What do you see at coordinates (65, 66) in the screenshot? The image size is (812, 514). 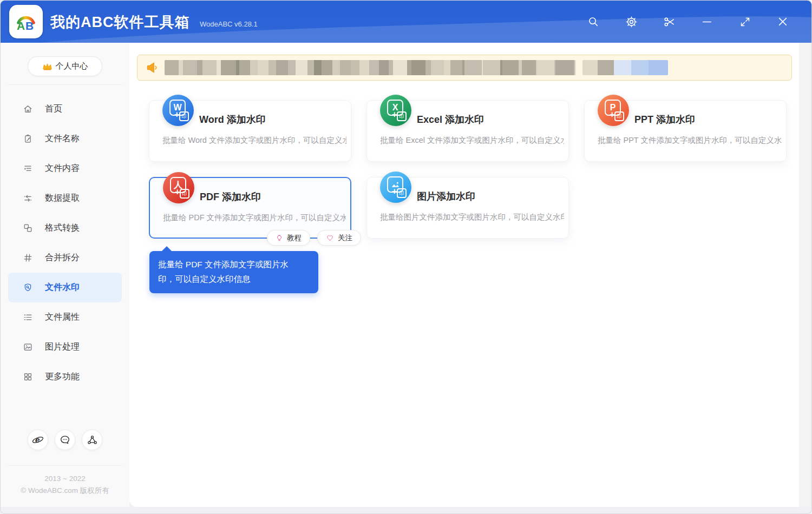 I see `personal-center-button: 个人中心` at bounding box center [65, 66].